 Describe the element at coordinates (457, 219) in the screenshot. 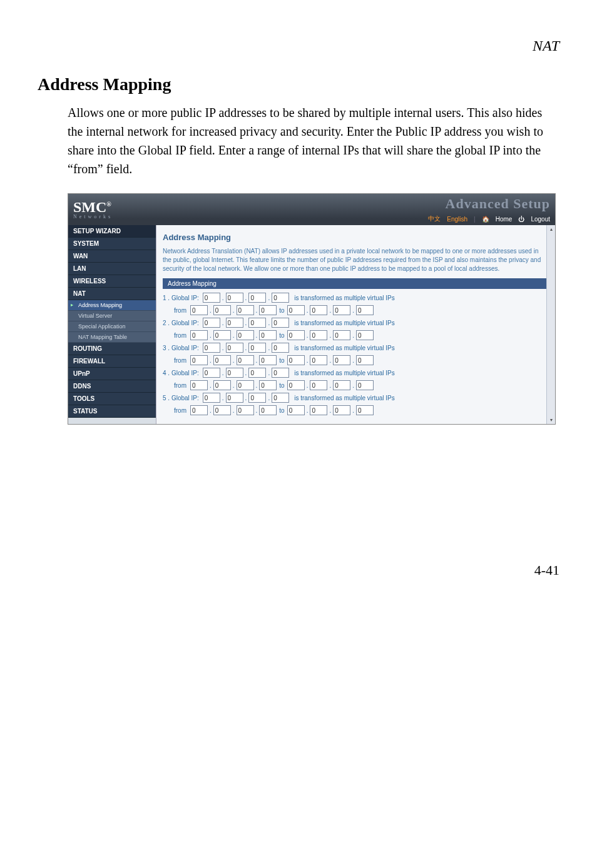

I see `lang-en-link: English` at that location.